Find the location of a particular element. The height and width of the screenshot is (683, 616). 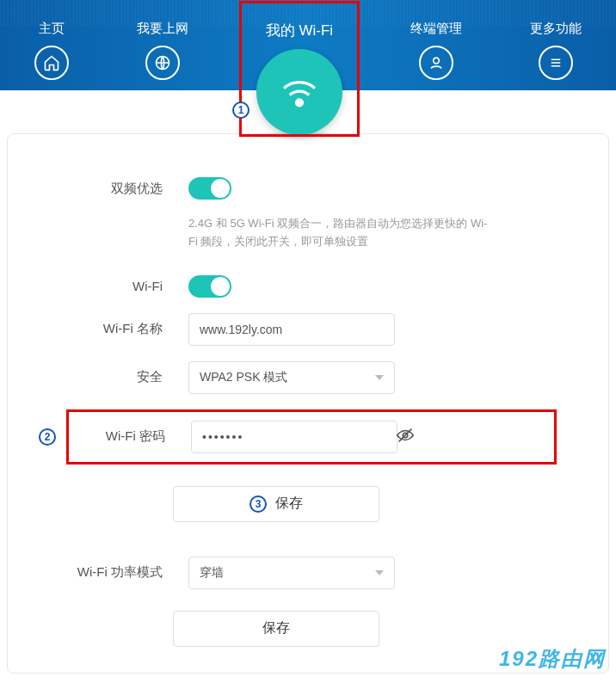

power-mode-label: Wi-Fi 功率模式 is located at coordinates (124, 573).